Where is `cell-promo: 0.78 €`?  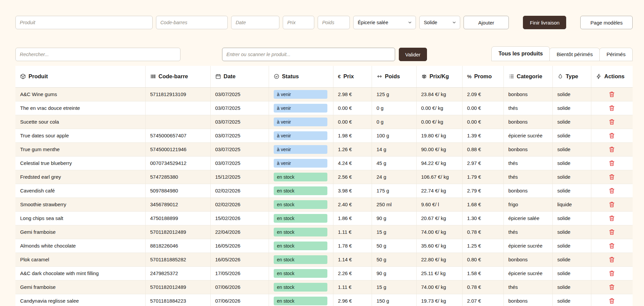
cell-promo: 0.78 € is located at coordinates (483, 287).